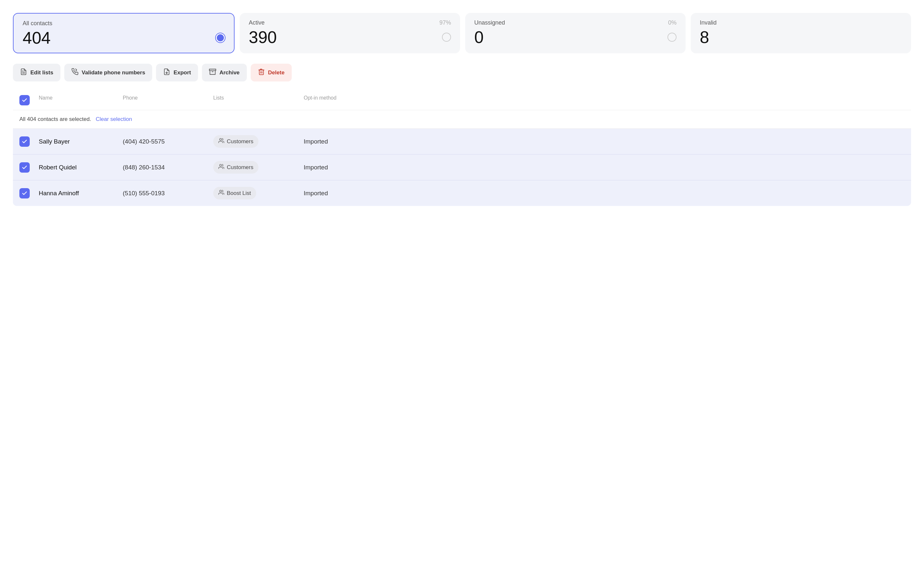 The height and width of the screenshot is (578, 924). Describe the element at coordinates (168, 100) in the screenshot. I see `col-header-phone: Phone` at that location.